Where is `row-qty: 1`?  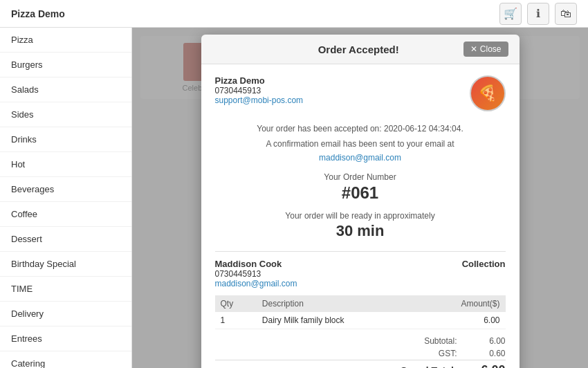
row-qty: 1 is located at coordinates (236, 321).